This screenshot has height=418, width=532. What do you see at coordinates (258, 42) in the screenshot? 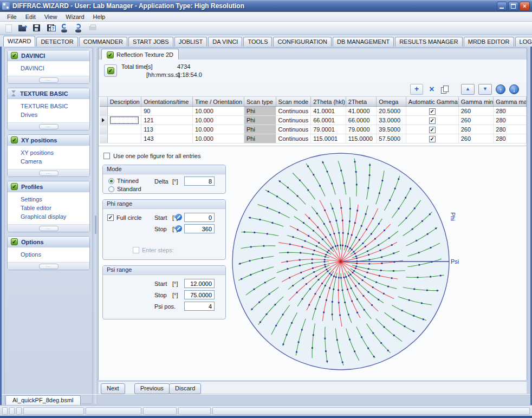
I see `tab-tools: TOOLS` at bounding box center [258, 42].